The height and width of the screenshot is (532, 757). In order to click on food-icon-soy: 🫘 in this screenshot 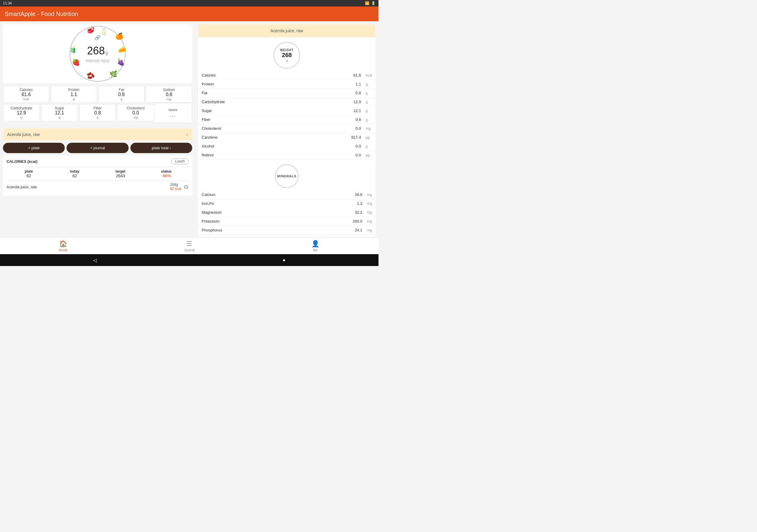, I will do `click(91, 76)`.